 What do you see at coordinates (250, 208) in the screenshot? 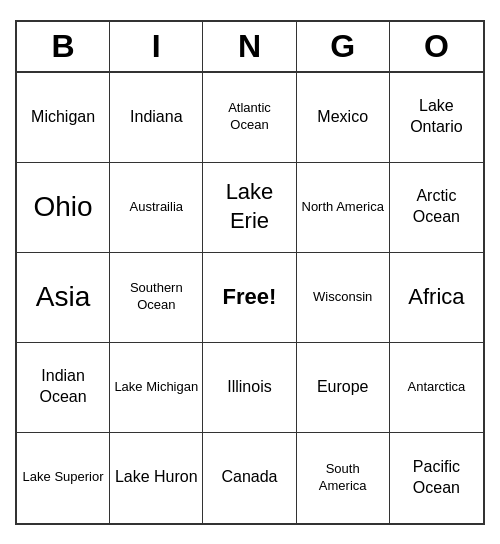
I see `bingo-cell: Lake Erie` at bounding box center [250, 208].